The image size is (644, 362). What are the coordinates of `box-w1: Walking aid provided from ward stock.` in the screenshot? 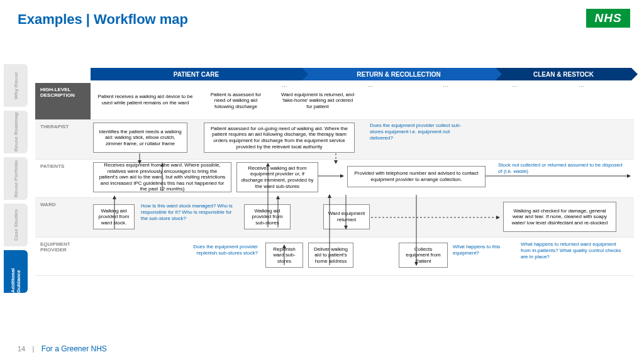 It's located at (114, 217).